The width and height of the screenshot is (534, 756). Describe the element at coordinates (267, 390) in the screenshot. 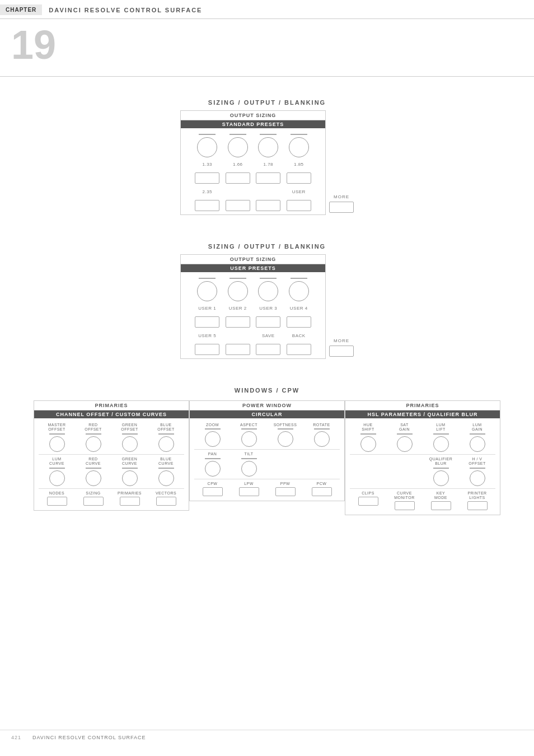

I see `windows-title: WINDOWS / CPW` at that location.